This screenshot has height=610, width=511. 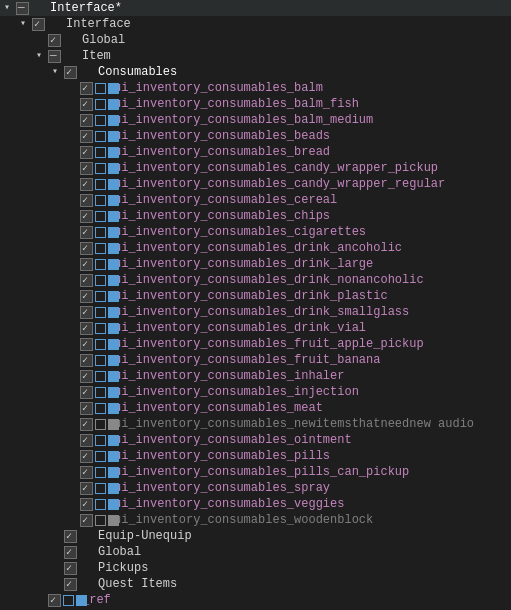 What do you see at coordinates (256, 376) in the screenshot?
I see `tree-row: ui_inventory_consumables_inhaler` at bounding box center [256, 376].